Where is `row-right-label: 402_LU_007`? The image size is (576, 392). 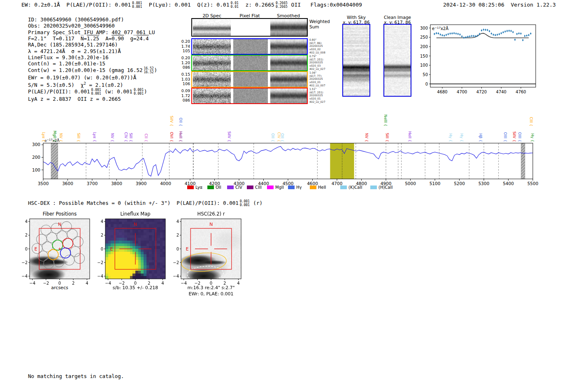 row-right-label: 402_LU_007 is located at coordinates (318, 86).